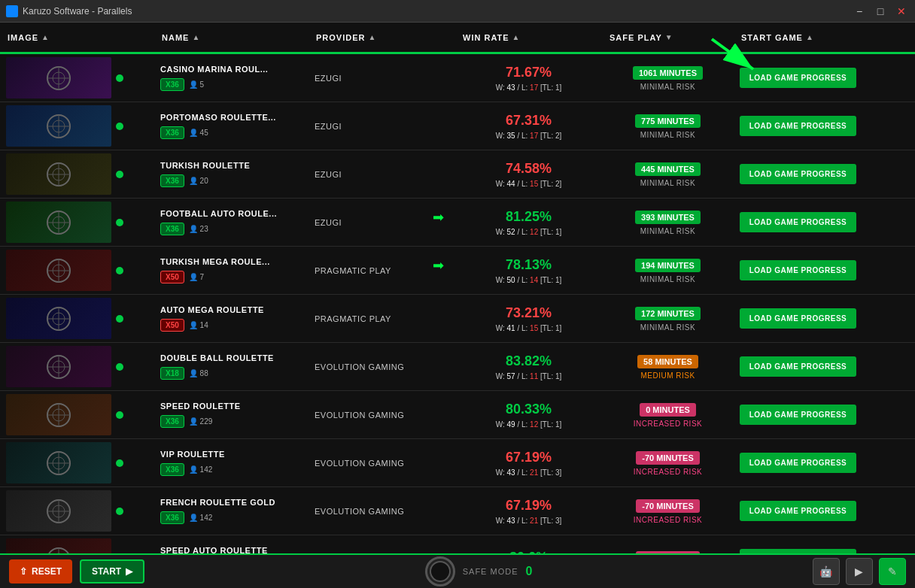  Describe the element at coordinates (382, 367) in the screenshot. I see `cell-provider: EVOLUTION GAMING` at that location.